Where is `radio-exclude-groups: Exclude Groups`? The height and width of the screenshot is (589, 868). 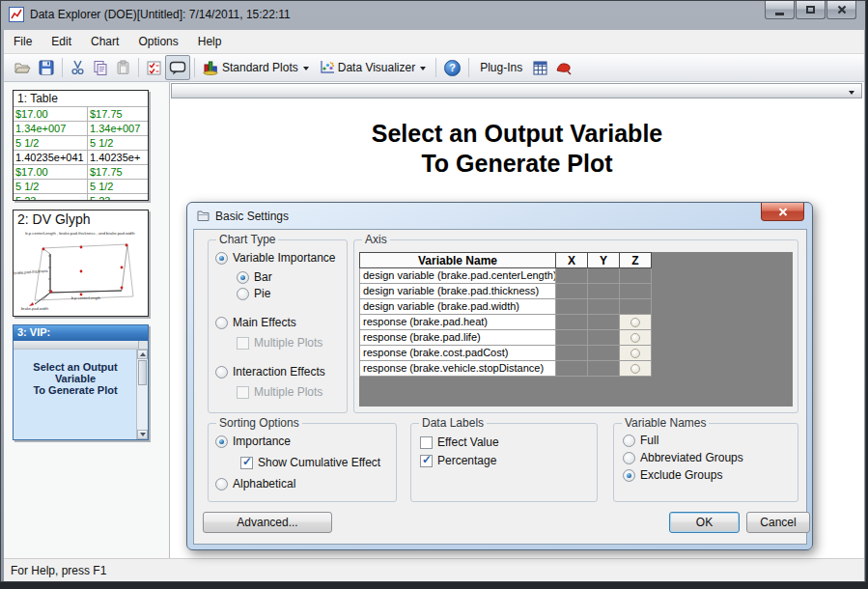 radio-exclude-groups: Exclude Groups is located at coordinates (672, 475).